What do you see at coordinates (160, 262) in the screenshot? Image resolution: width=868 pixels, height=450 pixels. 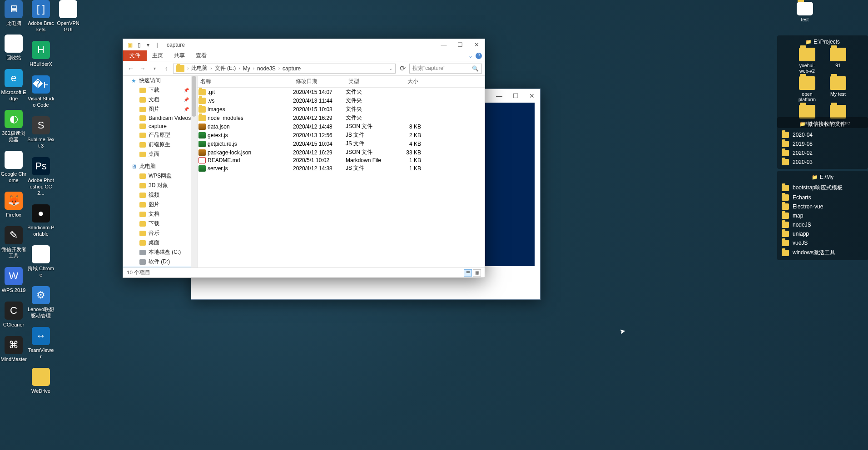 I see `tree-item: 软件 (D:)` at bounding box center [160, 262].